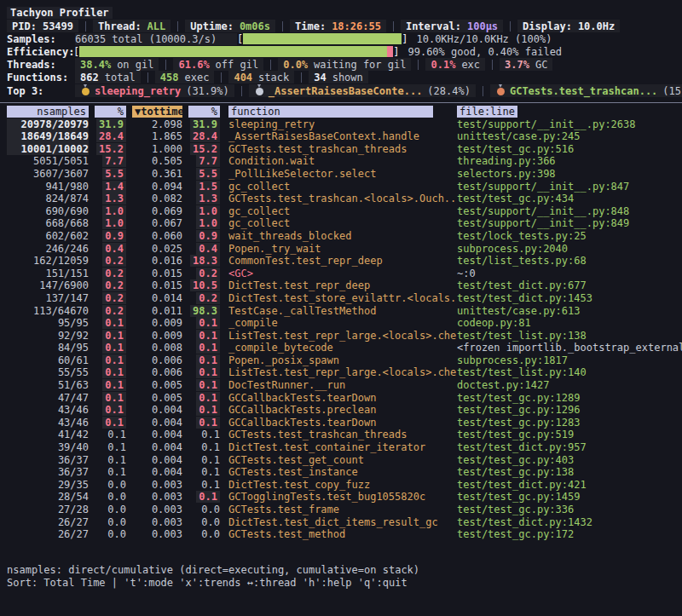 The width and height of the screenshot is (682, 616). What do you see at coordinates (194, 65) in the screenshot?
I see `off-gil-value: 61.6%` at bounding box center [194, 65].